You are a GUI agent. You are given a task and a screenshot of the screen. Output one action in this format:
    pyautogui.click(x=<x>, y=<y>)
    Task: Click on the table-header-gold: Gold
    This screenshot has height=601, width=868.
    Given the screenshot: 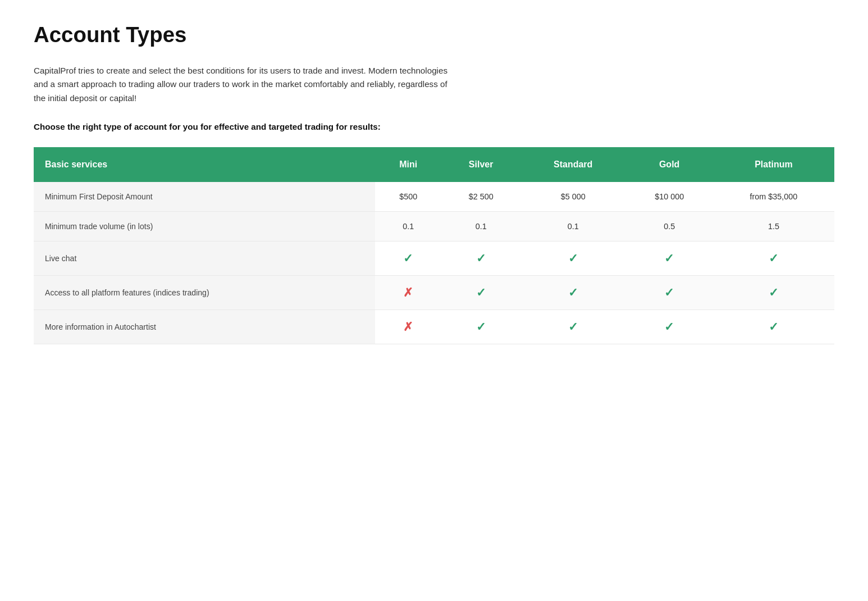 What is the action you would take?
    pyautogui.click(x=669, y=165)
    